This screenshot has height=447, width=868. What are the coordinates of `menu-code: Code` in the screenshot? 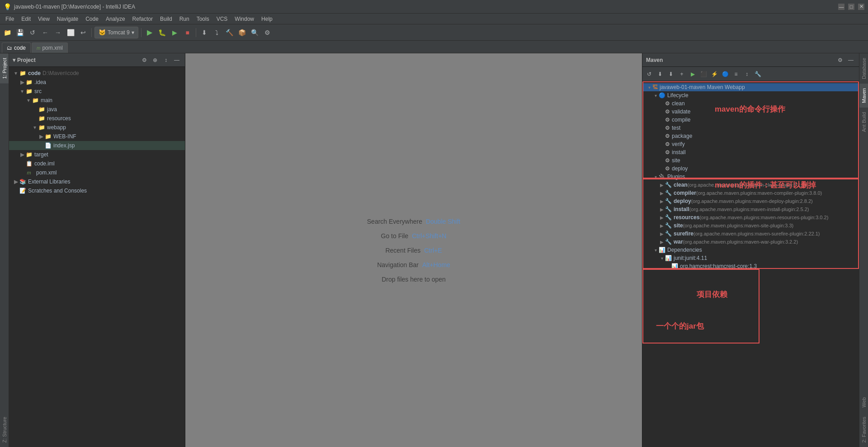 It's located at (92, 19).